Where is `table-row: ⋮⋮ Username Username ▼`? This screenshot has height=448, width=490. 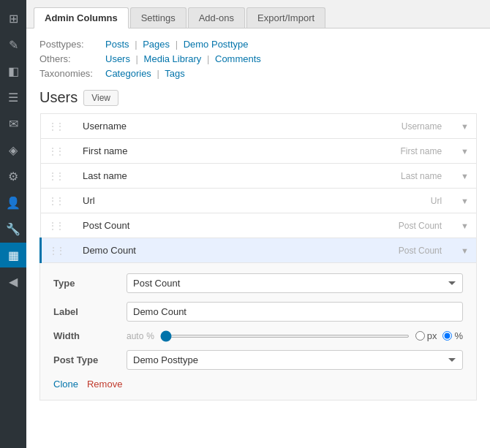
table-row: ⋮⋮ Username Username ▼ is located at coordinates (259, 126).